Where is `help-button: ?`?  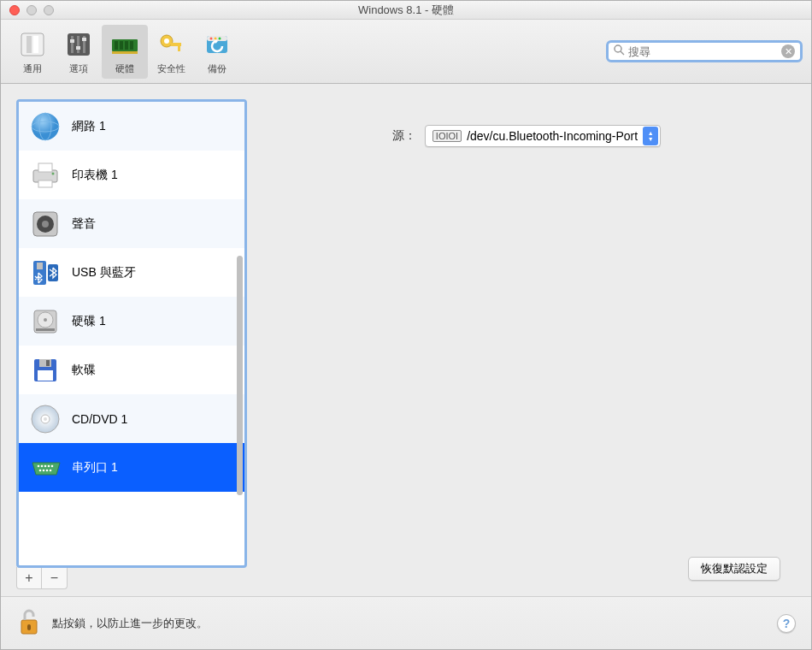
help-button: ? is located at coordinates (786, 623).